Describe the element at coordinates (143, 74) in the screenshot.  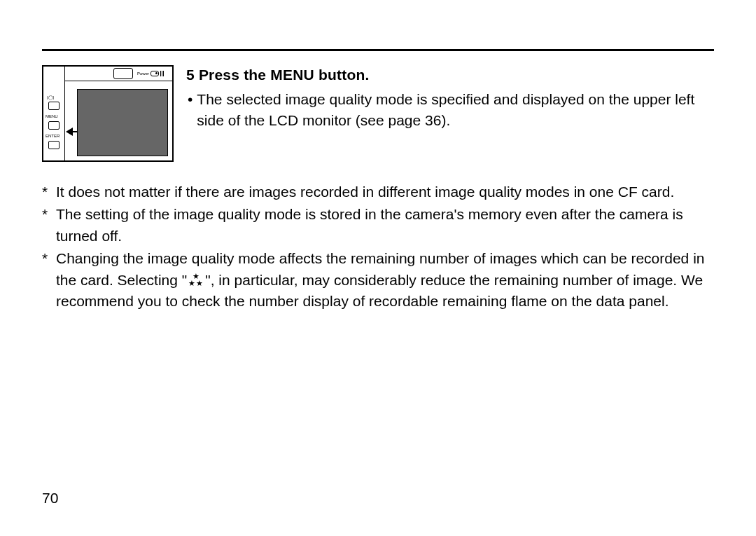
I see `power-label: Power` at that location.